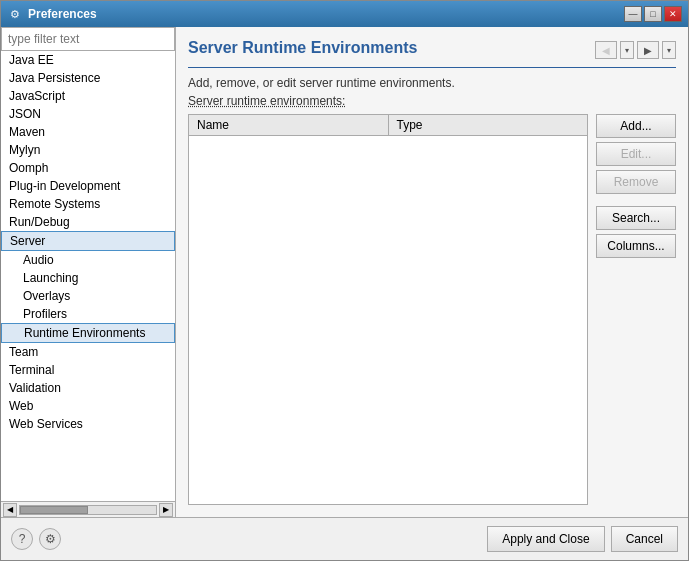  I want to click on bottom-buttons: Apply and Close Cancel, so click(582, 539).